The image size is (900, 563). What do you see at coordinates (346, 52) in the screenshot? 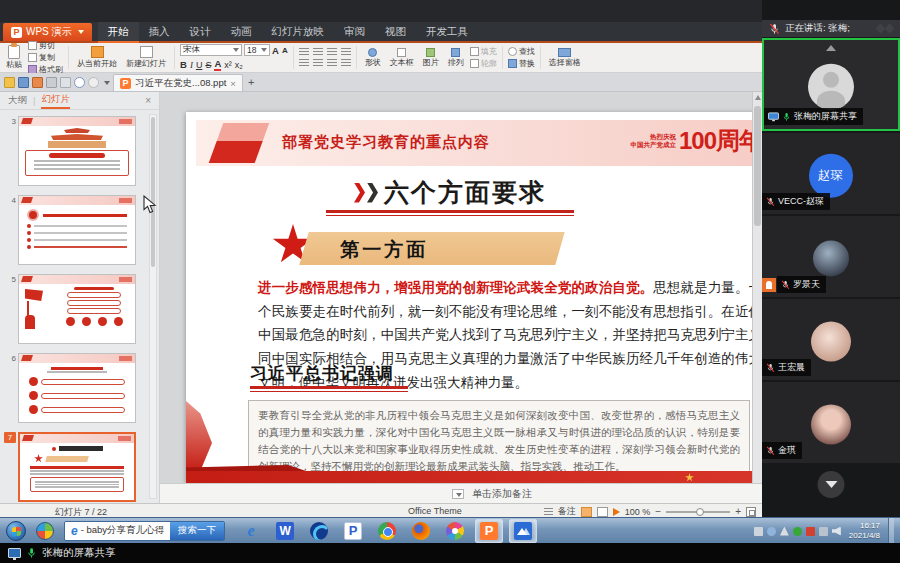
I see `indent-increase-icon` at bounding box center [346, 52].